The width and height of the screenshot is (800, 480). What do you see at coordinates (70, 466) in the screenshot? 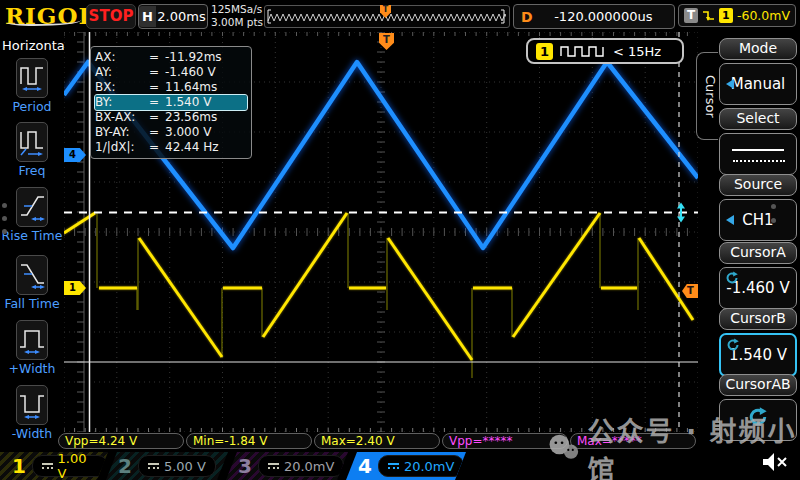
I see `channel-scale-box: 1.00 V` at bounding box center [70, 466].